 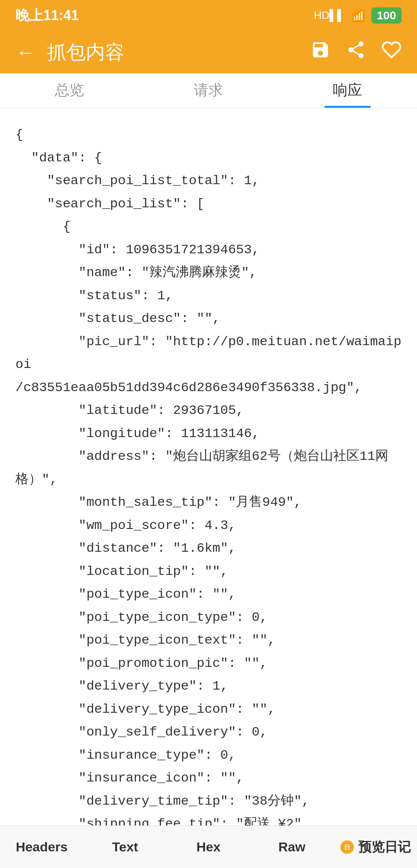 I want to click on status-bar: 晚上11:41 HD▌▌ 📶 100, so click(x=208, y=15).